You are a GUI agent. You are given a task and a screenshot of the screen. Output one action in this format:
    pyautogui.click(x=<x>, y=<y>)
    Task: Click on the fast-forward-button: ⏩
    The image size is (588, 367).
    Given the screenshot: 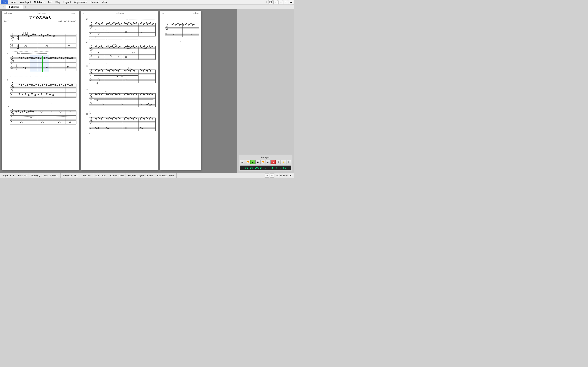 What is the action you would take?
    pyautogui.click(x=263, y=162)
    